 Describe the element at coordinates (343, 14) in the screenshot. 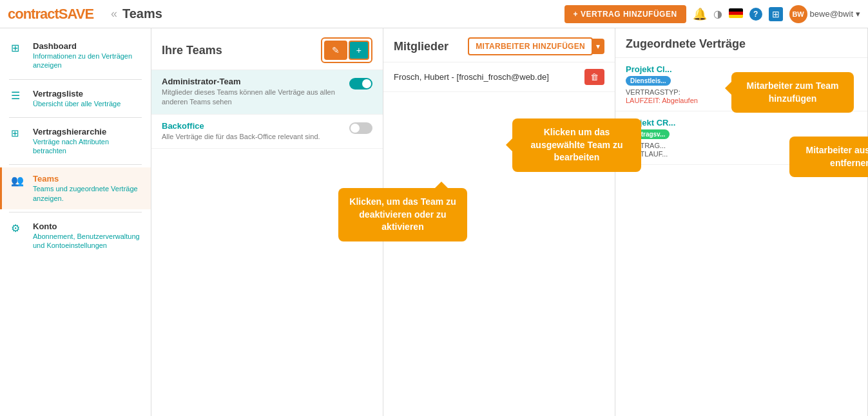

I see `page-title: Teams` at that location.